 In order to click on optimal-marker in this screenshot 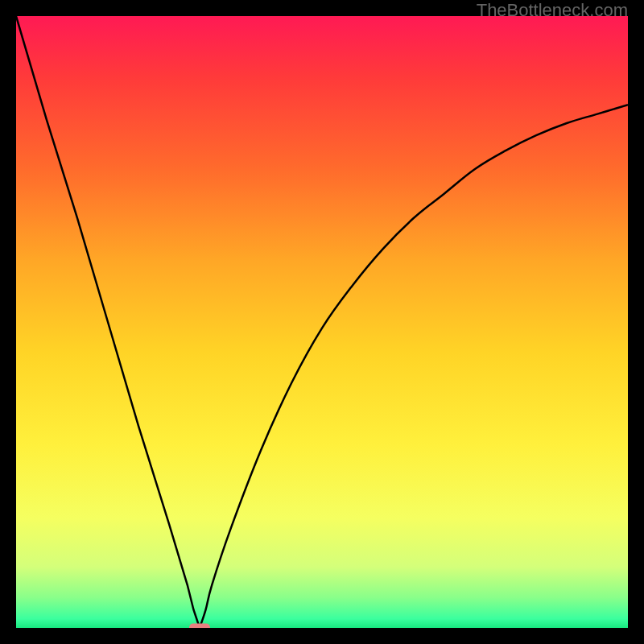, I will do `click(200, 626)`.